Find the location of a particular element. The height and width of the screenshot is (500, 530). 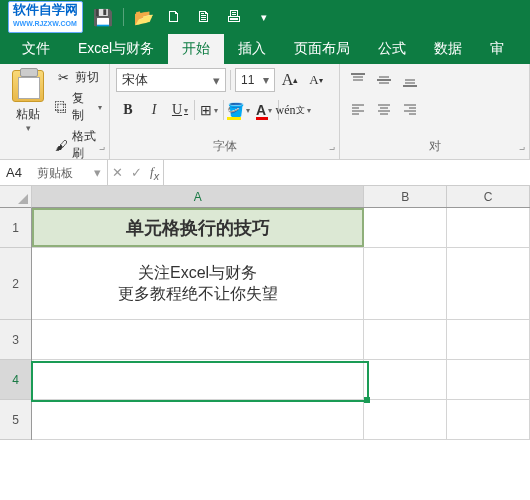

row-header-4: 4 is located at coordinates (16, 380).